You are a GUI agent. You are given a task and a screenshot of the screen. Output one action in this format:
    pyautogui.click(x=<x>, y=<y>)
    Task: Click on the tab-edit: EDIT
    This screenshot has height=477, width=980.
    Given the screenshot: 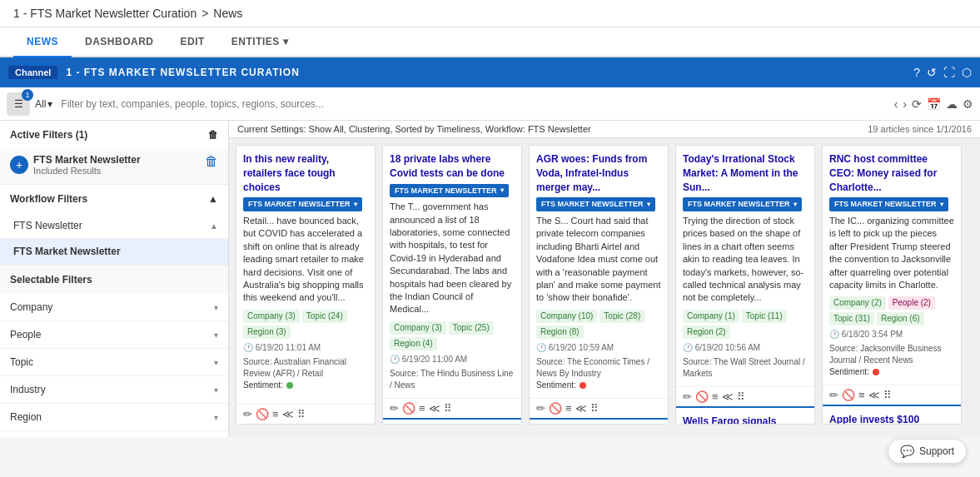 What is the action you would take?
    pyautogui.click(x=193, y=42)
    